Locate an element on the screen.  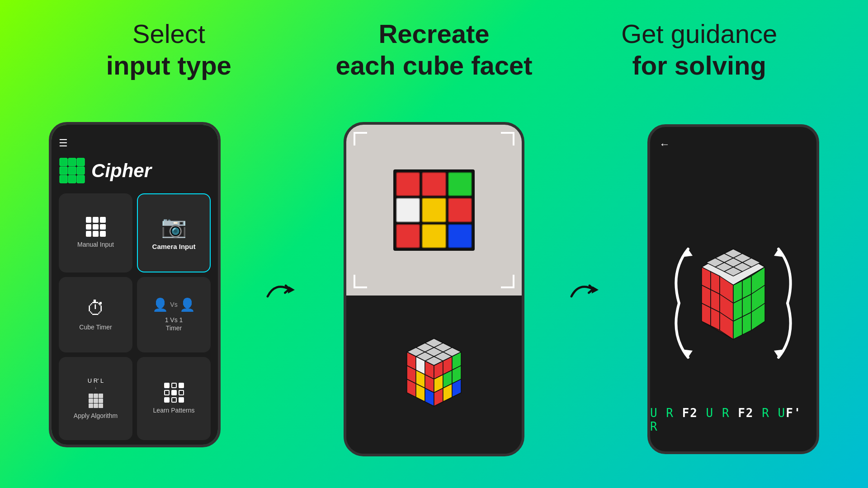
apply-algo-btn: U R' L ↓ is located at coordinates (96, 399).